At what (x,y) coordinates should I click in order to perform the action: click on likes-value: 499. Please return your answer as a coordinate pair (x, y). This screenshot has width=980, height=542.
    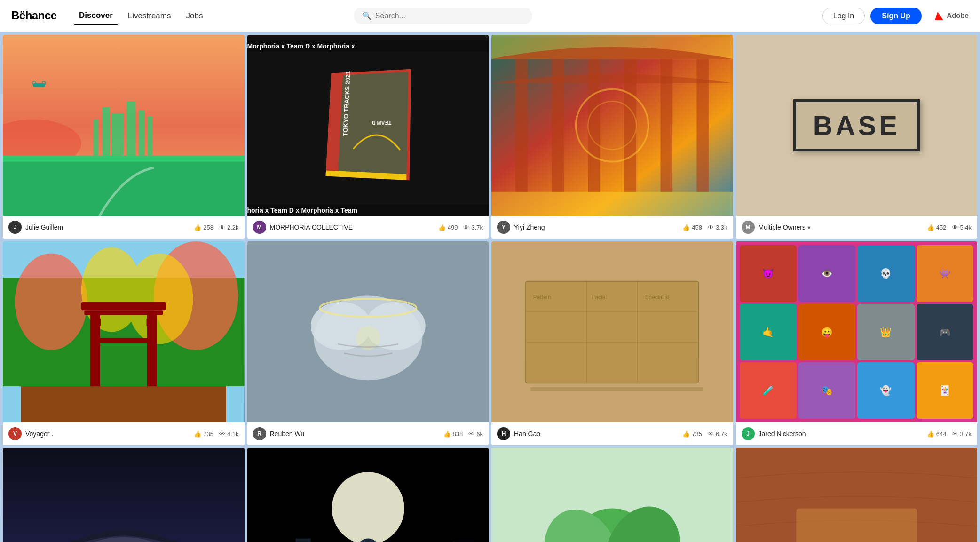
    Looking at the image, I should click on (453, 228).